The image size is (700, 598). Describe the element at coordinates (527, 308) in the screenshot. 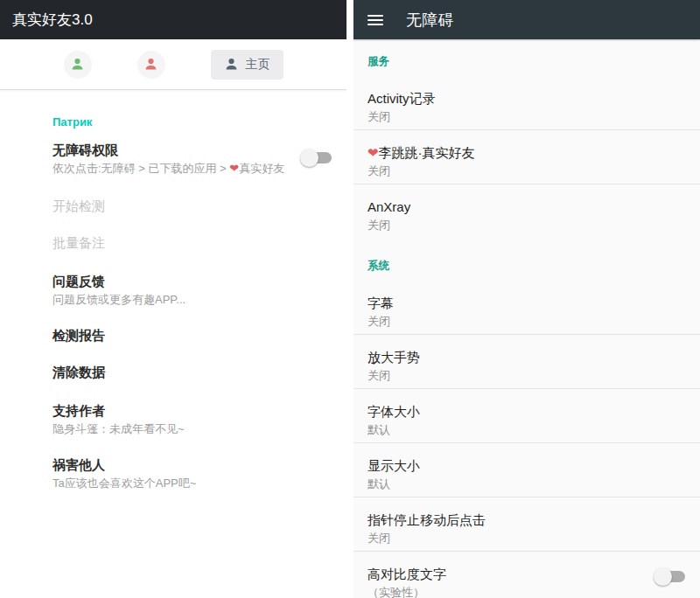

I see `row-captions: 字幕 关闭` at that location.